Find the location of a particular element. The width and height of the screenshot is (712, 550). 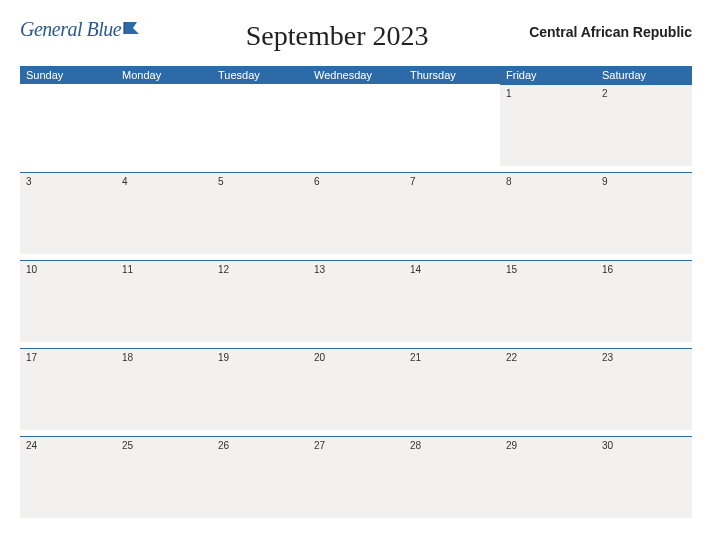

day-cell: 15 is located at coordinates (548, 301).